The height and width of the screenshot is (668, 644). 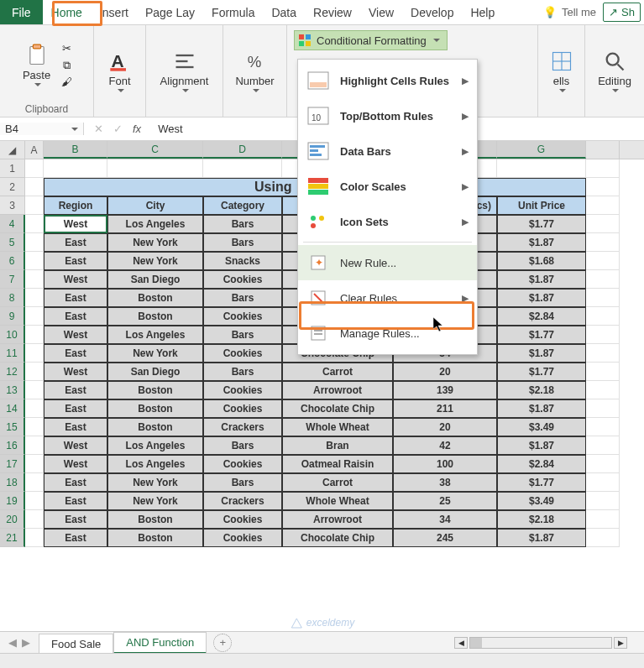 I want to click on cell-qty: 20, so click(x=445, y=427).